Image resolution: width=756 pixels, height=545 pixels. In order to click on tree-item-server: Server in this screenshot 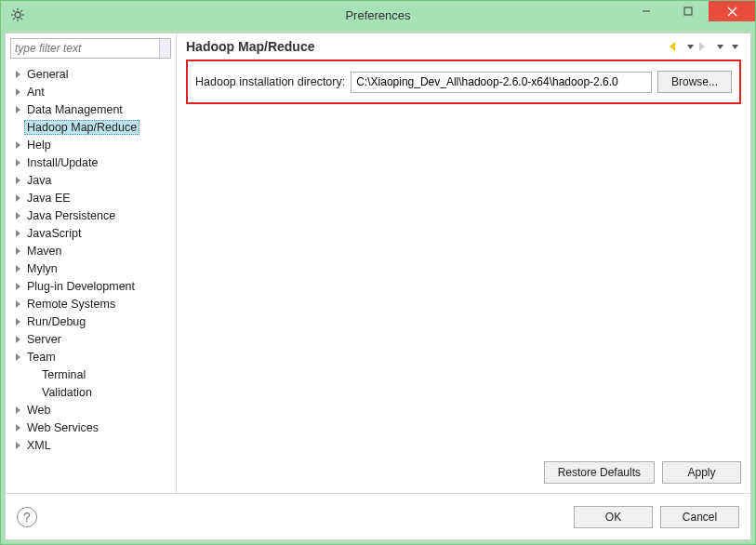, I will do `click(91, 339)`.